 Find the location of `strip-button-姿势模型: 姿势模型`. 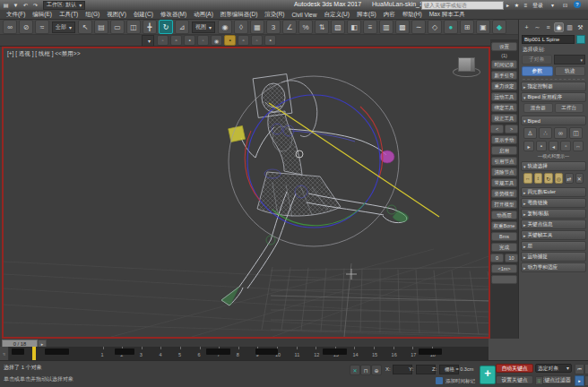

strip-button-姿势模型: 姿势模型 is located at coordinates (504, 194).